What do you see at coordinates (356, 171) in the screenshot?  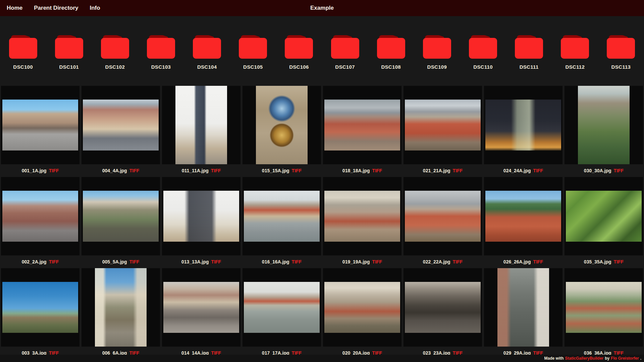 I see `photo-filename: 018_18A.jpg` at bounding box center [356, 171].